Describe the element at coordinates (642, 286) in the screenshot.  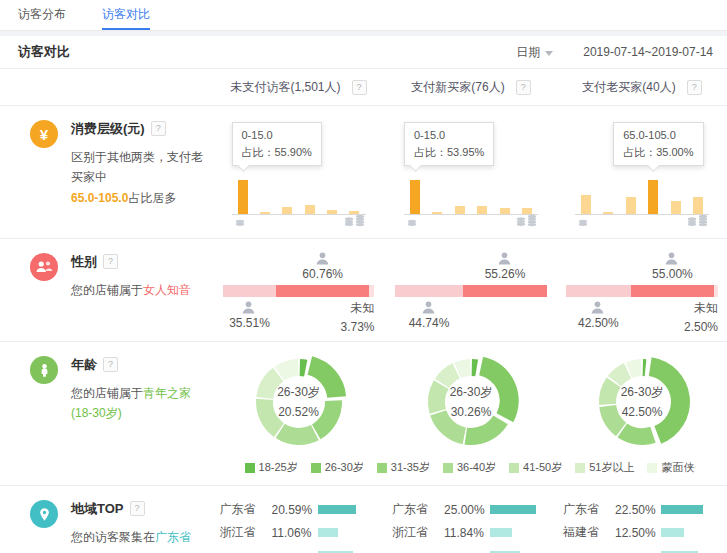
I see `gender-chart-cell: 55.00%42.50%未知2.50%` at that location.